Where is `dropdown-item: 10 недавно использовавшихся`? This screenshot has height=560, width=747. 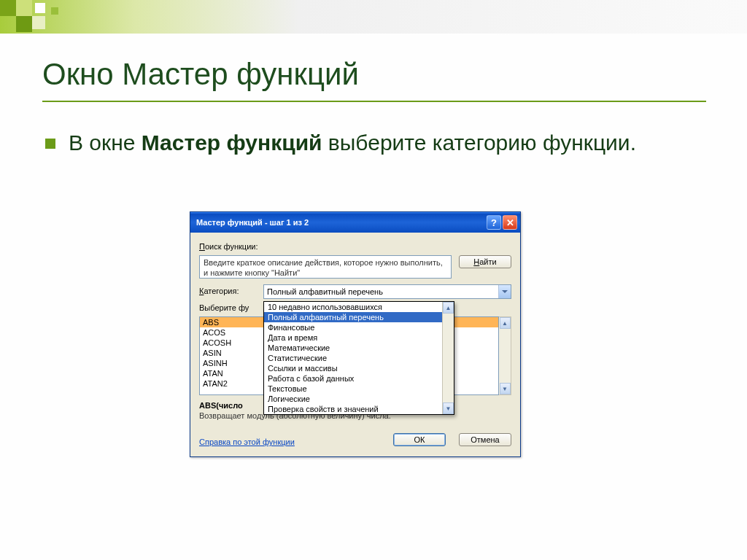
dropdown-item: 10 недавно использовавшихся is located at coordinates (353, 307).